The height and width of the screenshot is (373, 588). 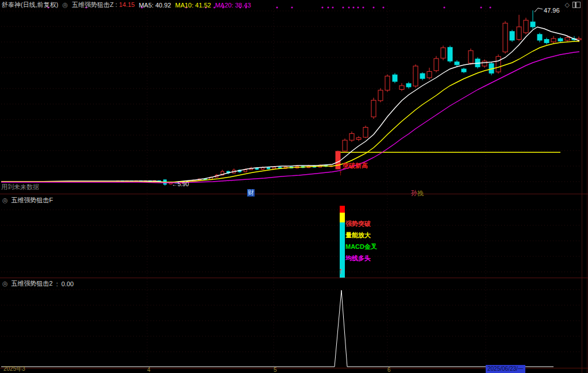 I want to click on panel-2-title: 五维强势狙击2, so click(x=32, y=284).